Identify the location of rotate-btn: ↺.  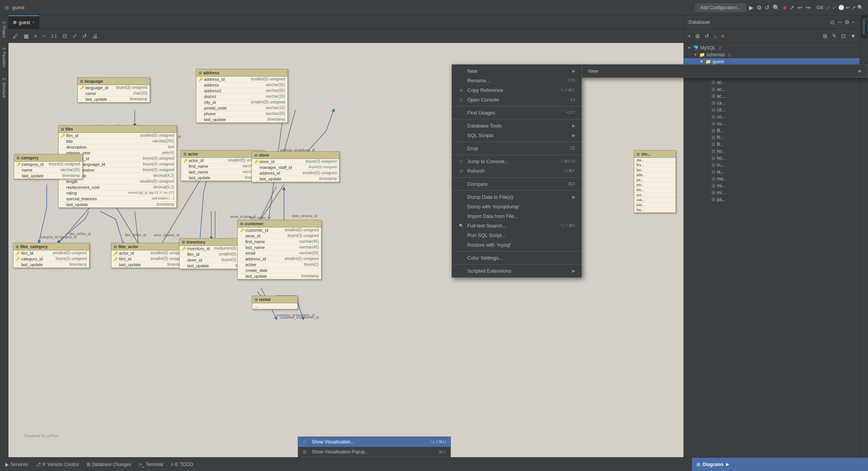
(85, 36).